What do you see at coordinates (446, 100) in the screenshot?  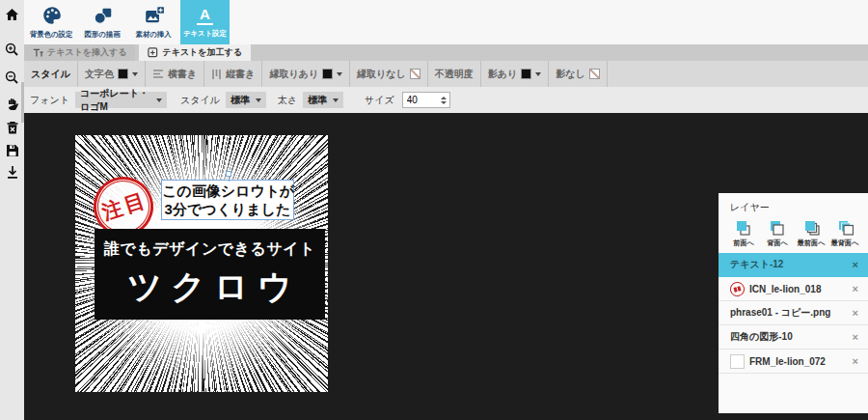 I see `font-settings-row: フォント コーポレート・ロゴM スタイル 標準 太さ 標準 サイズ` at bounding box center [446, 100].